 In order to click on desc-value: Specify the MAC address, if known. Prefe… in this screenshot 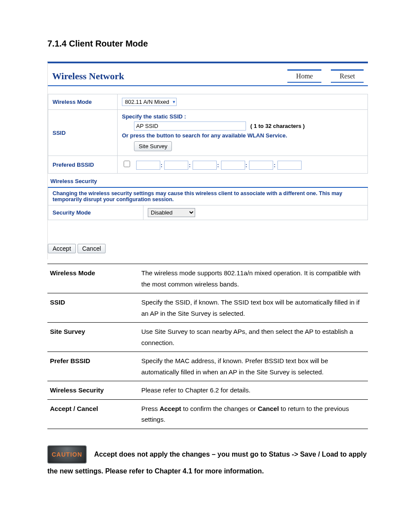, I will do `click(253, 367)`.